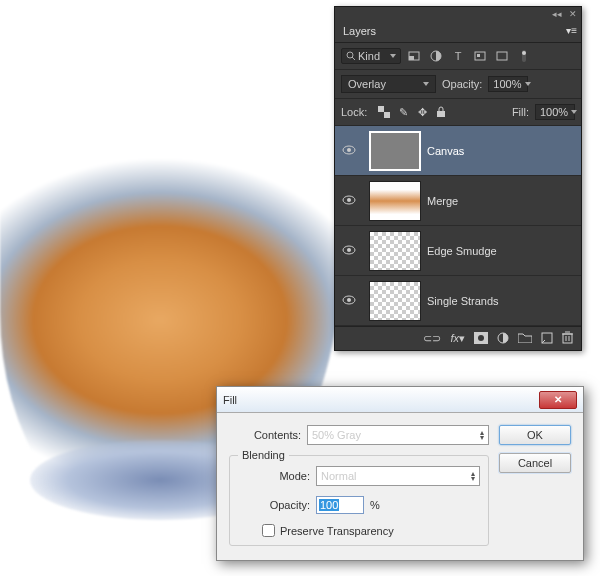 The width and height of the screenshot is (600, 576). I want to click on delete-layer-icon, so click(568, 338).